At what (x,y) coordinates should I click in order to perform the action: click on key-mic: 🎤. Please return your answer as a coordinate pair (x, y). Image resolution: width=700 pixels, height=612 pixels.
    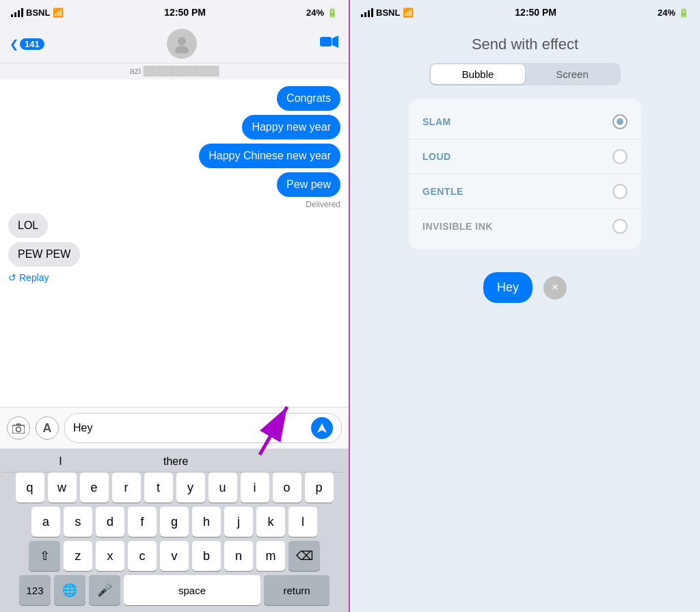
    Looking at the image, I should click on (105, 590).